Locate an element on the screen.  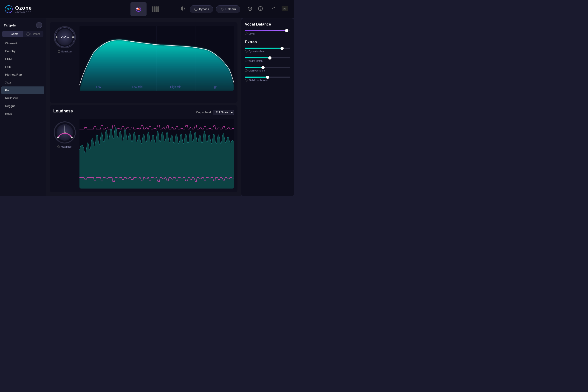
relearn-button: Relearn is located at coordinates (228, 9).